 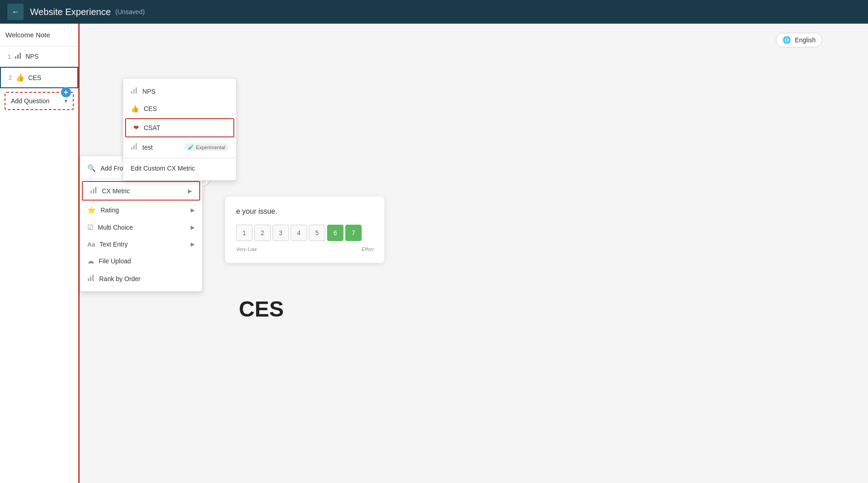 What do you see at coordinates (180, 109) in the screenshot?
I see `submenu-item-ces: 👍 CES` at bounding box center [180, 109].